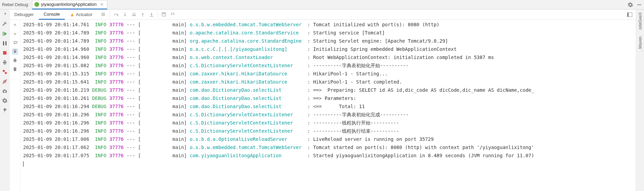 This screenshot has width=644, height=191. What do you see at coordinates (5, 53) in the screenshot?
I see `stop-icon` at bounding box center [5, 53].